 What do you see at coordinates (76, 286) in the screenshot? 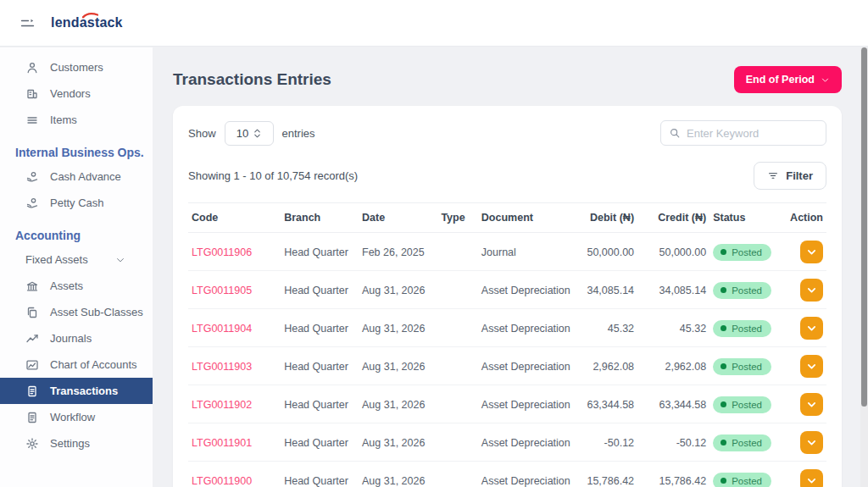
I see `sidebar-item-assets: Assets` at bounding box center [76, 286].